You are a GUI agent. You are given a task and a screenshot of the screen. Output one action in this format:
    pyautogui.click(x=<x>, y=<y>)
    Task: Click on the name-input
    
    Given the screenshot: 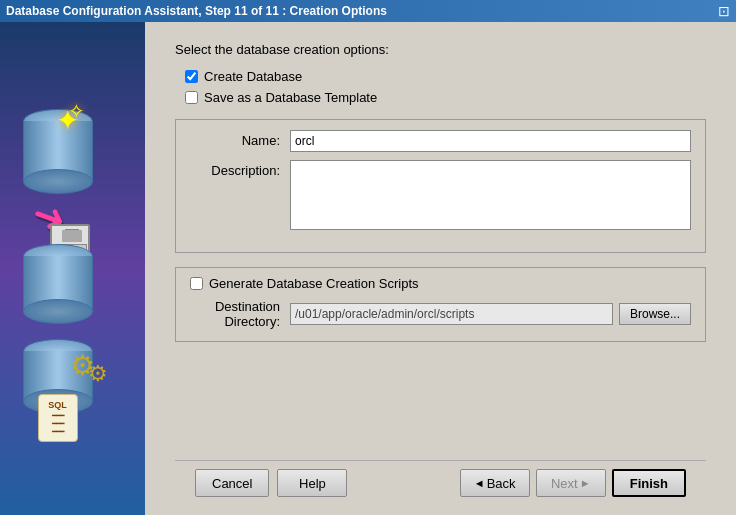 What is the action you would take?
    pyautogui.click(x=490, y=141)
    